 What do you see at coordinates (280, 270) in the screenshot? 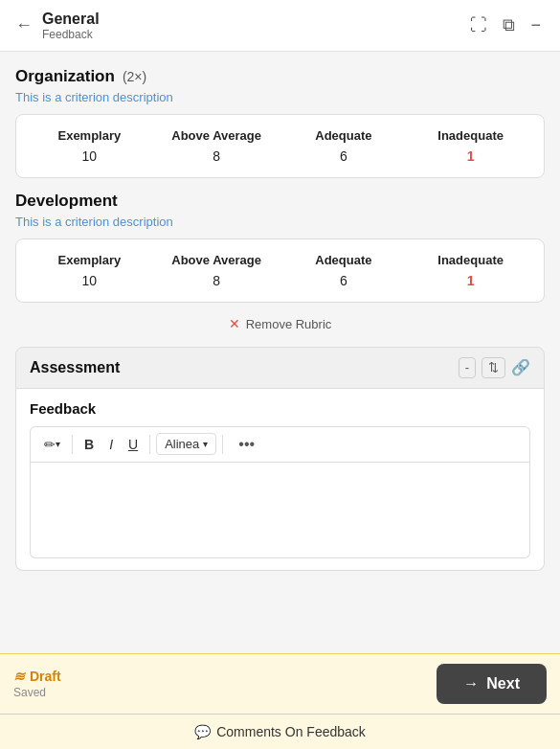
I see `development-rubric-card: Exemplary 10 Above Average 8 Adequate 6 …` at bounding box center [280, 270].